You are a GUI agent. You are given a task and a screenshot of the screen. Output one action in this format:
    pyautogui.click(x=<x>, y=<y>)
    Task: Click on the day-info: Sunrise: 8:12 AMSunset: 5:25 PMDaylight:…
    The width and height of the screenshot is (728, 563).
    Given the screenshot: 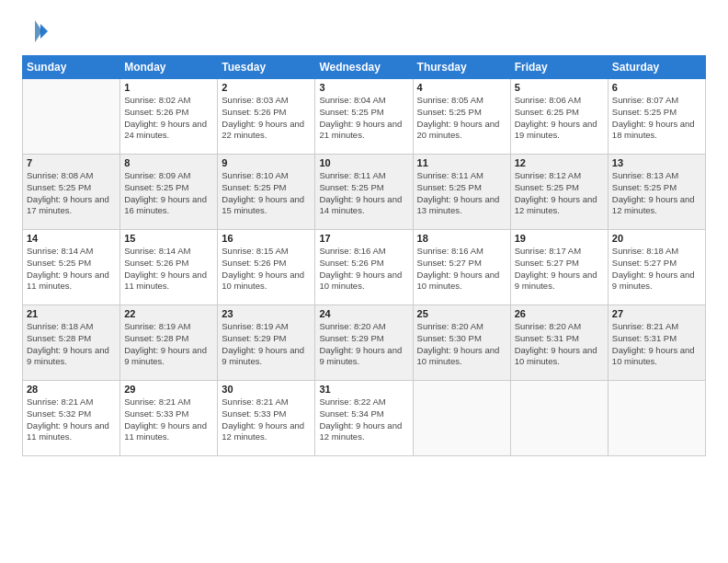 What is the action you would take?
    pyautogui.click(x=559, y=193)
    